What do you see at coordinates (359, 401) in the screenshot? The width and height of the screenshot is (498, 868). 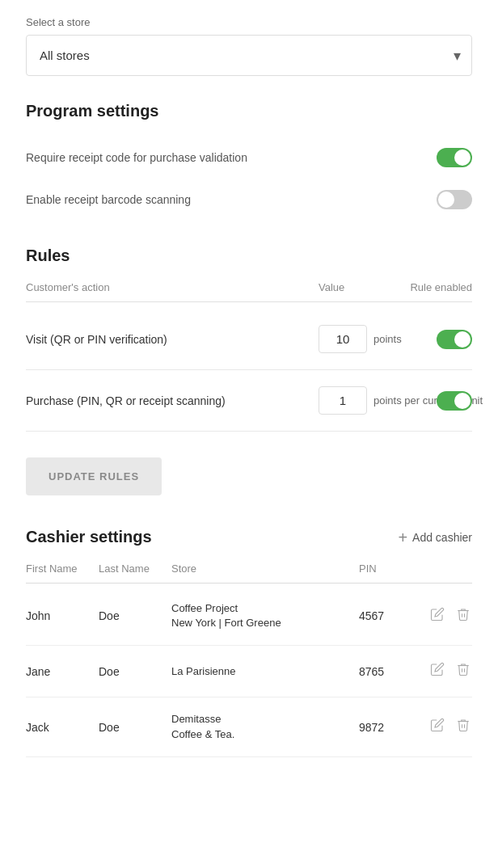 I see `rule-value-purchase-wrapper: points per currency unit` at bounding box center [359, 401].